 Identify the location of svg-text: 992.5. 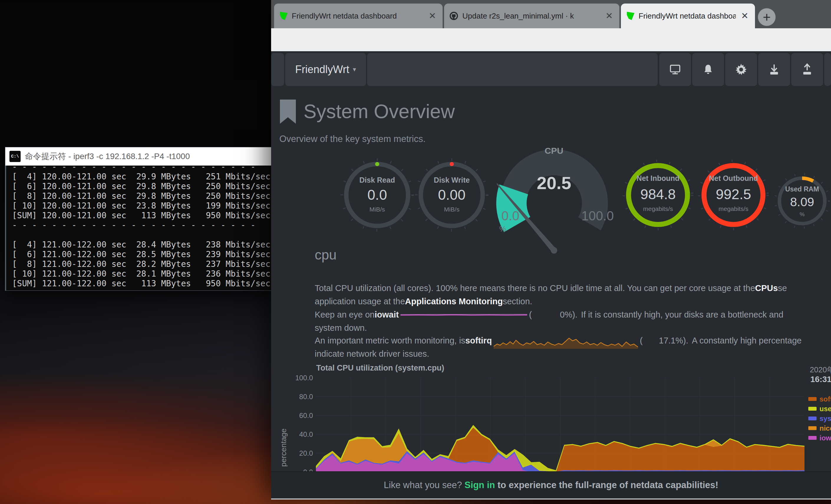
(733, 194).